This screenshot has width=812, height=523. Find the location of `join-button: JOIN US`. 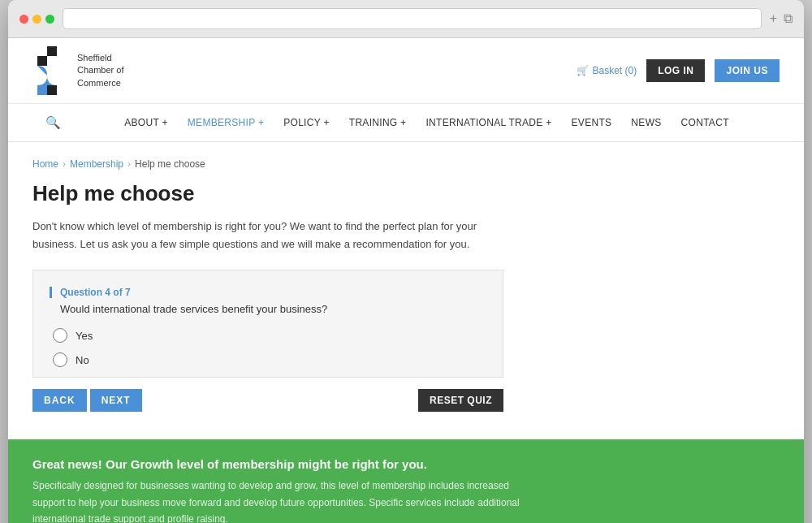

join-button: JOIN US is located at coordinates (747, 71).